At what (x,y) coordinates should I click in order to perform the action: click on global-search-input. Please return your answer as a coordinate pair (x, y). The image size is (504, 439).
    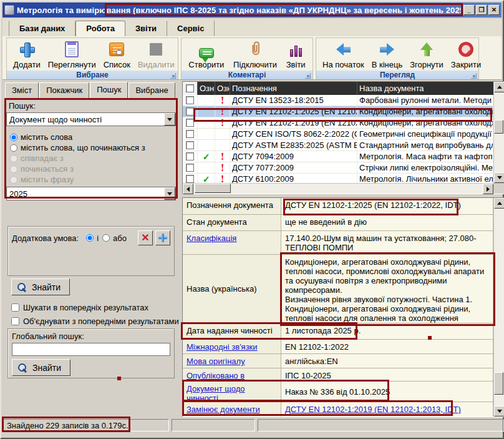
    Looking at the image, I should click on (91, 350).